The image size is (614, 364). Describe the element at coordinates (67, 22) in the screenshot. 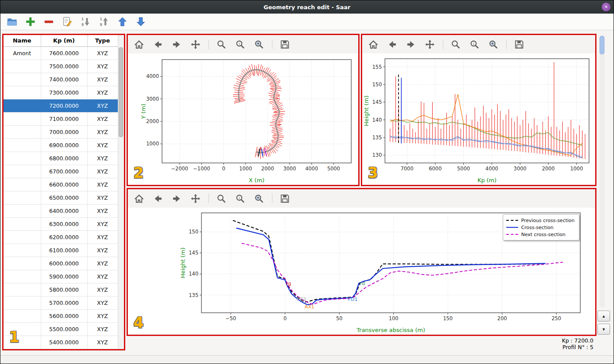

I see `edit-button` at that location.